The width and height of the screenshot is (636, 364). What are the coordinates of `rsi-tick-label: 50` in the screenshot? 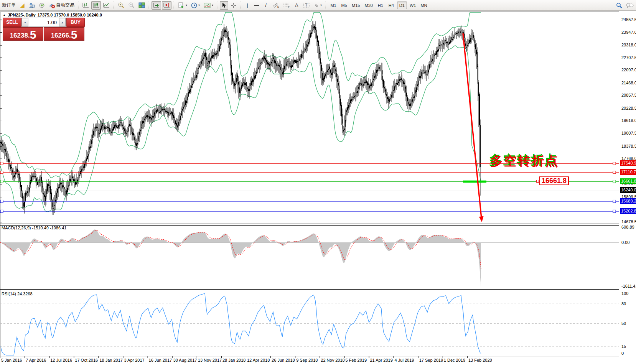 It's located at (624, 323).